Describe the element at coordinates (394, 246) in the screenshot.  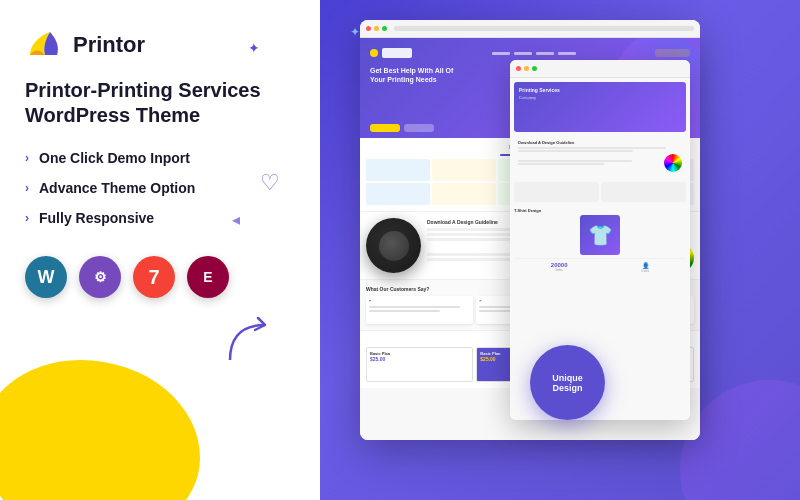
I see `ink-object` at that location.